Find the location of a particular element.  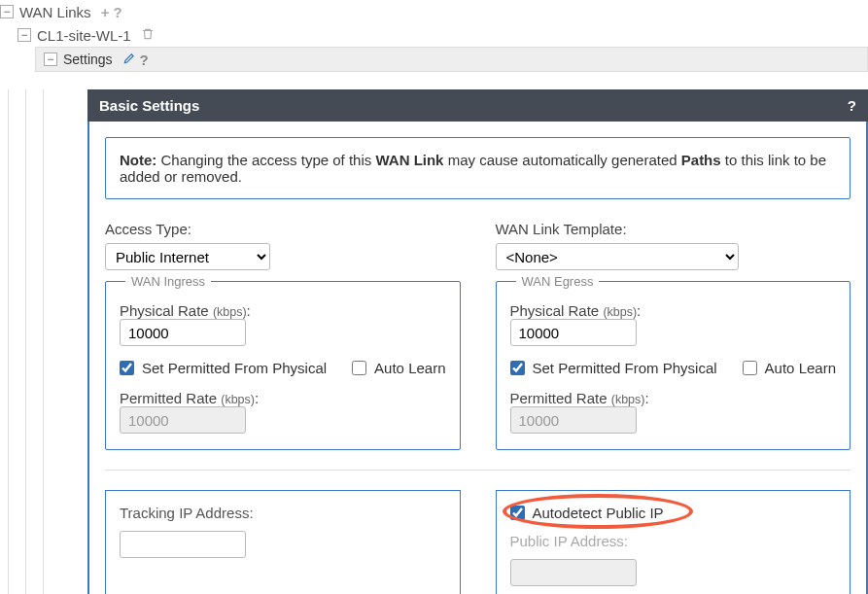

tree-label-root: WAN Links is located at coordinates (55, 12).